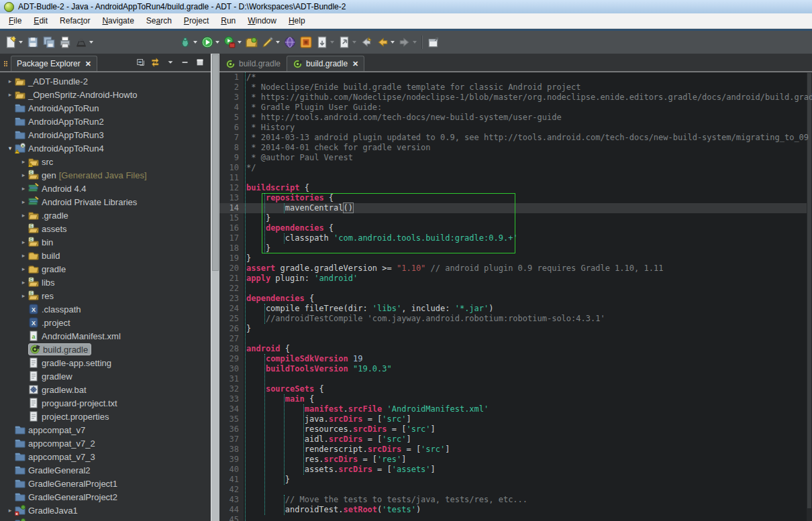 The width and height of the screenshot is (812, 521). What do you see at coordinates (527, 460) in the screenshot?
I see `code-line: res.srcDirs = ['res']` at bounding box center [527, 460].